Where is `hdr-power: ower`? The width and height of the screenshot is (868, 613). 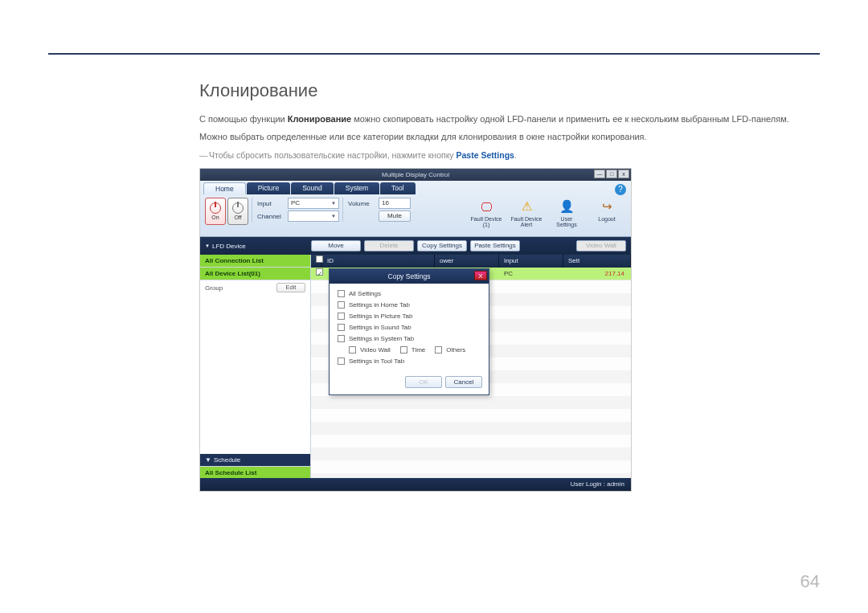
hdr-power: ower is located at coordinates (467, 261).